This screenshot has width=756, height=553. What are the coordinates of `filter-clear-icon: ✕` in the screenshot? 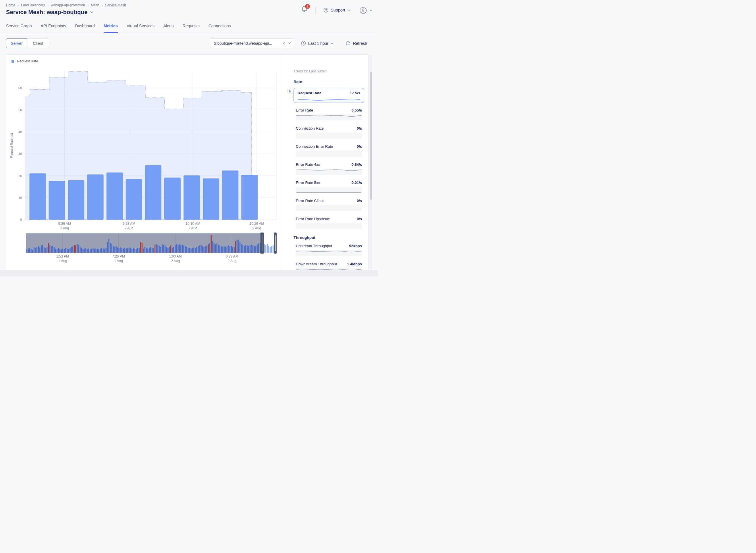 It's located at (284, 44).